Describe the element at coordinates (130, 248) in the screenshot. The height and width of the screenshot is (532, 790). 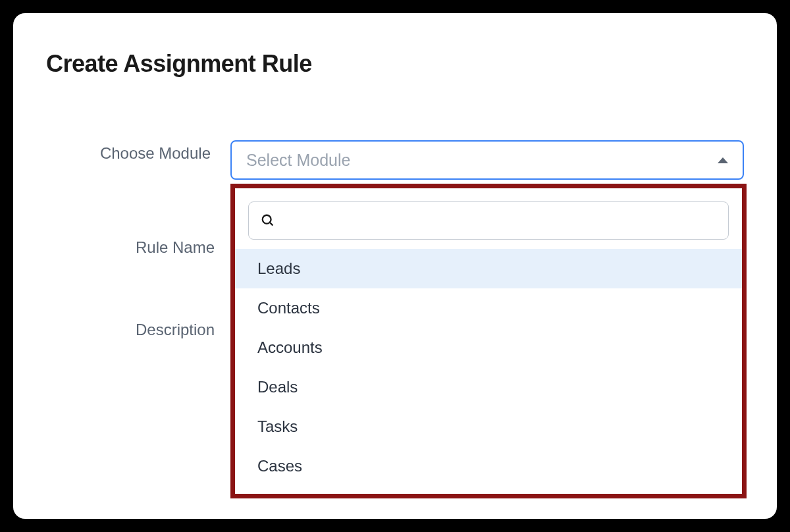
I see `rule-name-label: Rule Name` at that location.